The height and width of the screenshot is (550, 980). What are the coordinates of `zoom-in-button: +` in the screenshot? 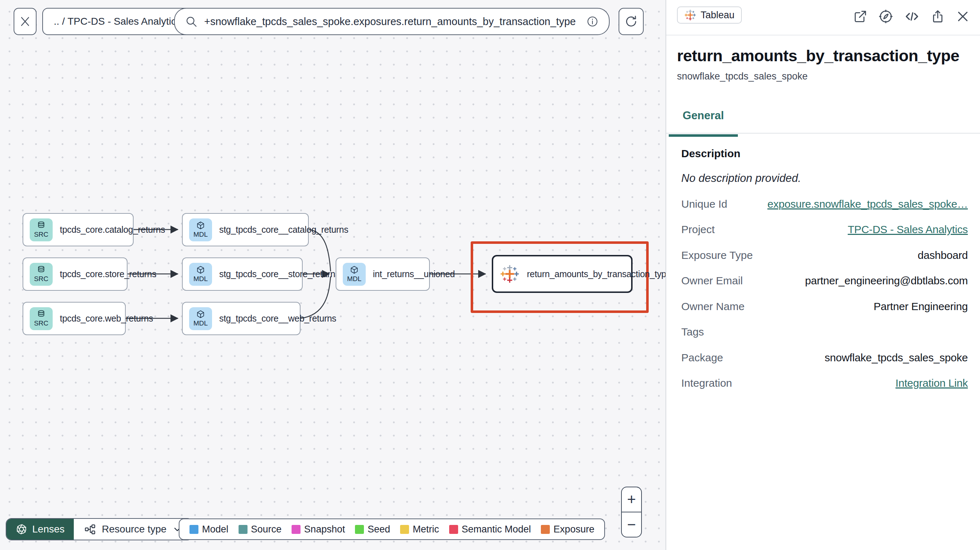 It's located at (632, 500).